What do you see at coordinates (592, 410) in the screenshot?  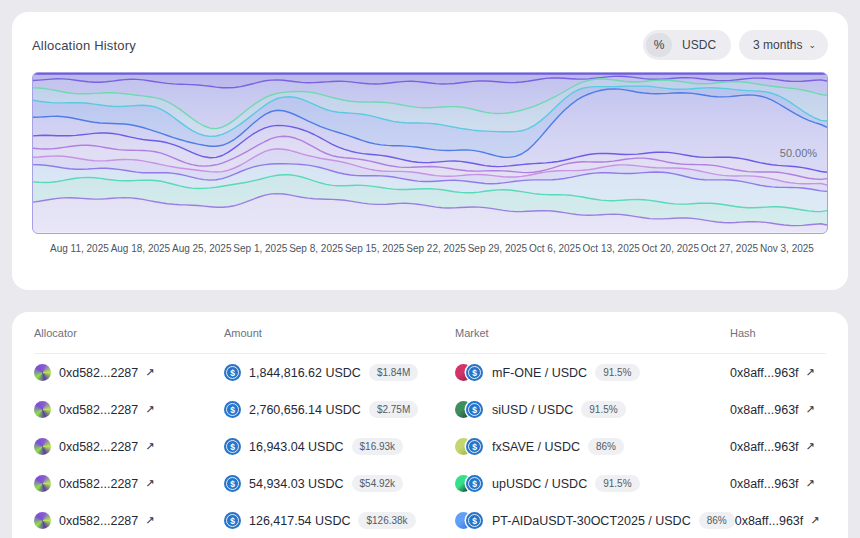 I see `market-cell: $siUSD / USDC91.5%` at bounding box center [592, 410].